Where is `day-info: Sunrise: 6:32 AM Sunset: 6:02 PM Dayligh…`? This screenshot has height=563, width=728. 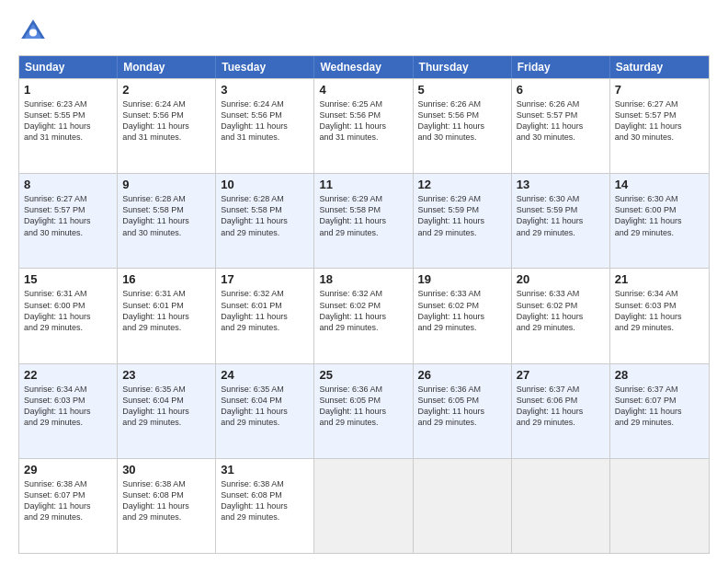 day-info: Sunrise: 6:32 AM Sunset: 6:02 PM Dayligh… is located at coordinates (363, 311).